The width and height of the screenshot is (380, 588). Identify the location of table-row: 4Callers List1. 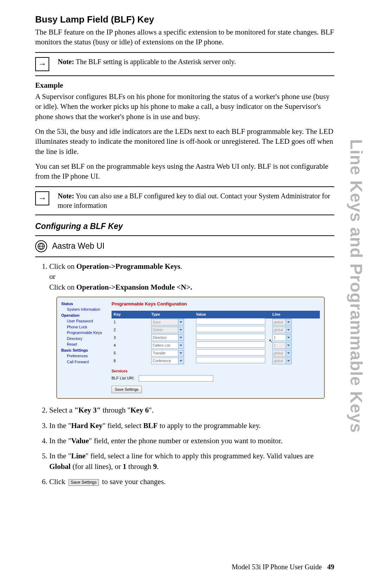
(216, 346).